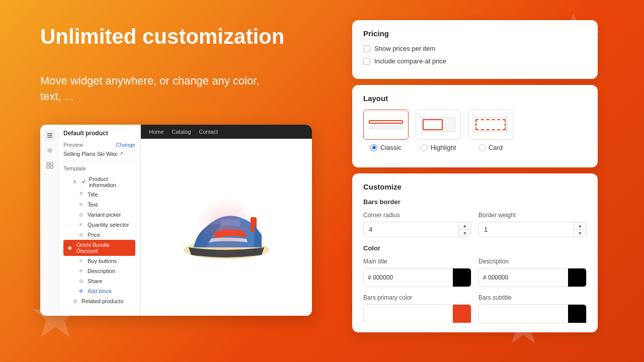 The image size is (644, 362). Describe the element at coordinates (465, 226) in the screenshot. I see `corner-radius-up: ▲` at that location.